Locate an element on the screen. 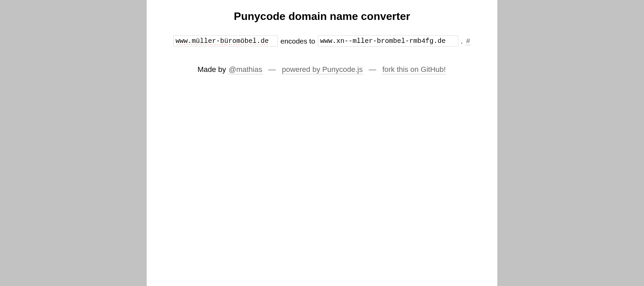 Image resolution: width=644 pixels, height=286 pixels. converter-row: encodes to . # is located at coordinates (322, 41).